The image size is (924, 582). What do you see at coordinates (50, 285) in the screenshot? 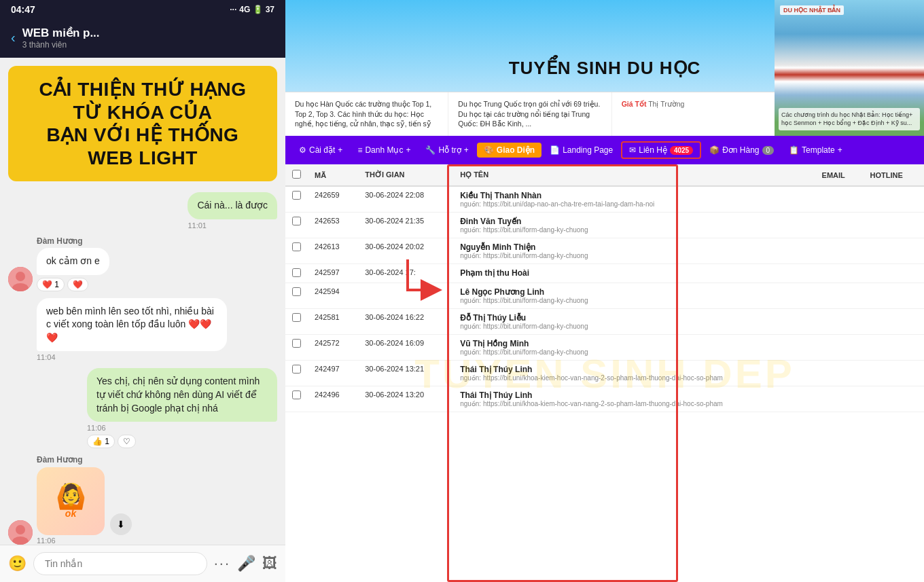
I see `reaction-badge: ❤️ 1` at bounding box center [50, 285].